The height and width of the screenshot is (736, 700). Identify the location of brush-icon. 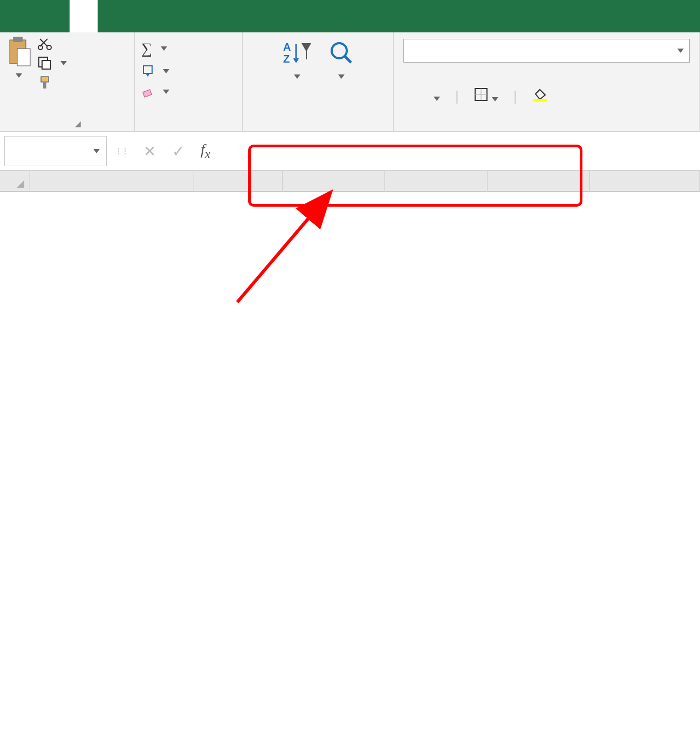
(45, 83).